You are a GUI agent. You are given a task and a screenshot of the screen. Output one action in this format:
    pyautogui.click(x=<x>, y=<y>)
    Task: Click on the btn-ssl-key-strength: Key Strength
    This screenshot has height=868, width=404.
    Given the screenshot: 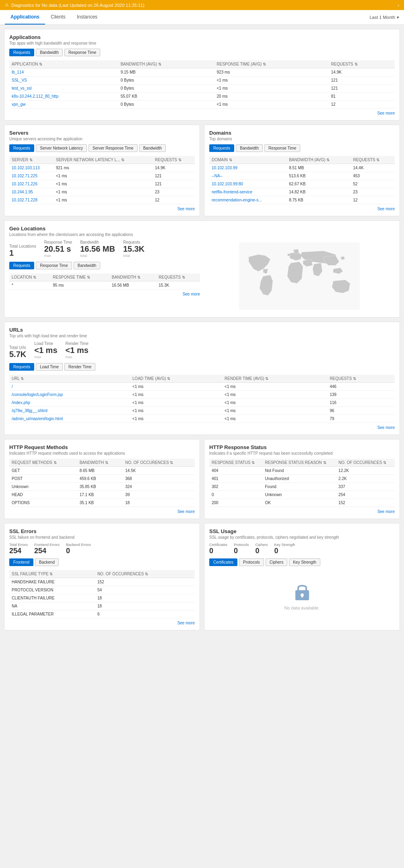 What is the action you would take?
    pyautogui.click(x=305, y=562)
    